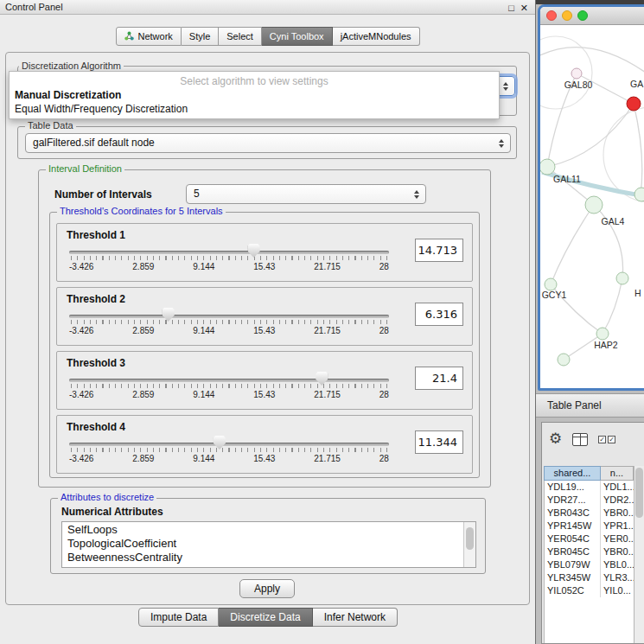  I want to click on scale-label: 21.715, so click(327, 330).